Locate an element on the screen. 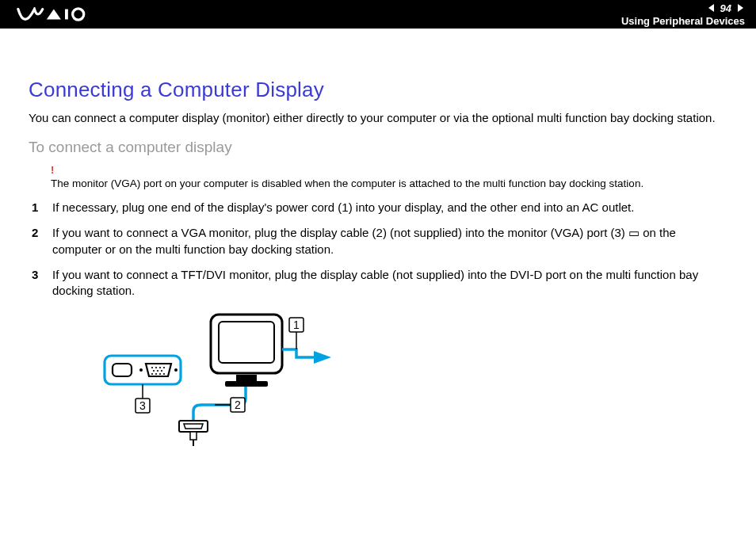 This screenshot has height=534, width=756. warning-text: The monitor (VGA) port on your computer … is located at coordinates (347, 184).